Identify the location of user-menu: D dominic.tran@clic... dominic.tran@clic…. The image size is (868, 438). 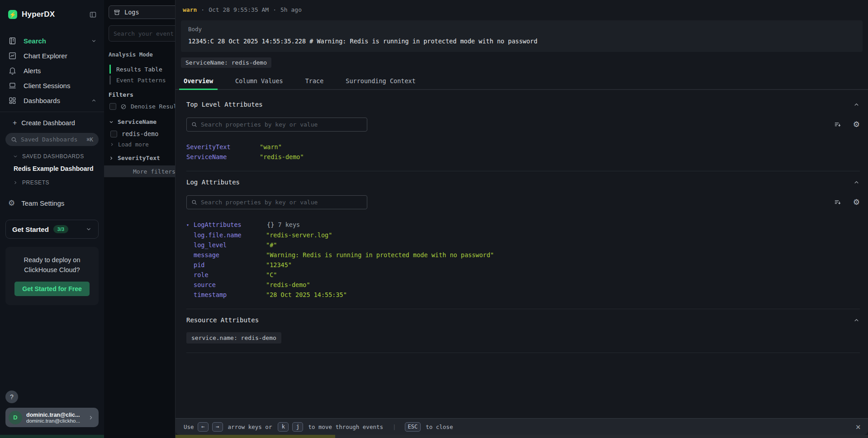
(52, 418).